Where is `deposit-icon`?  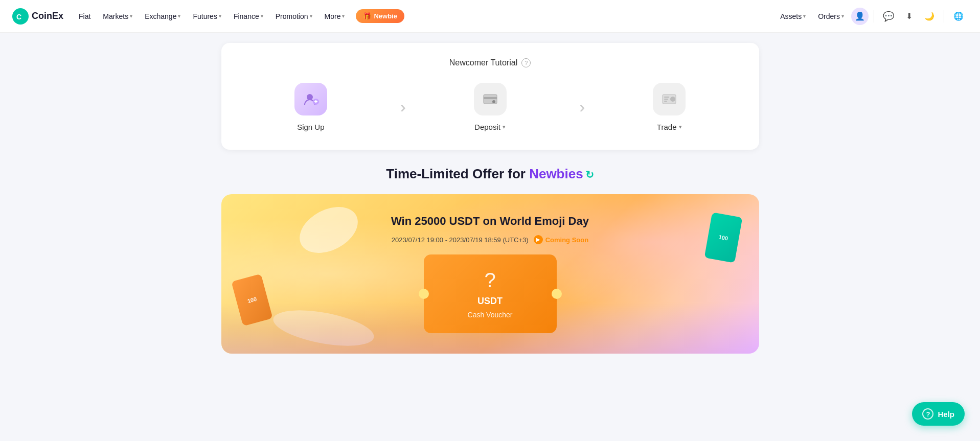
deposit-icon is located at coordinates (490, 99).